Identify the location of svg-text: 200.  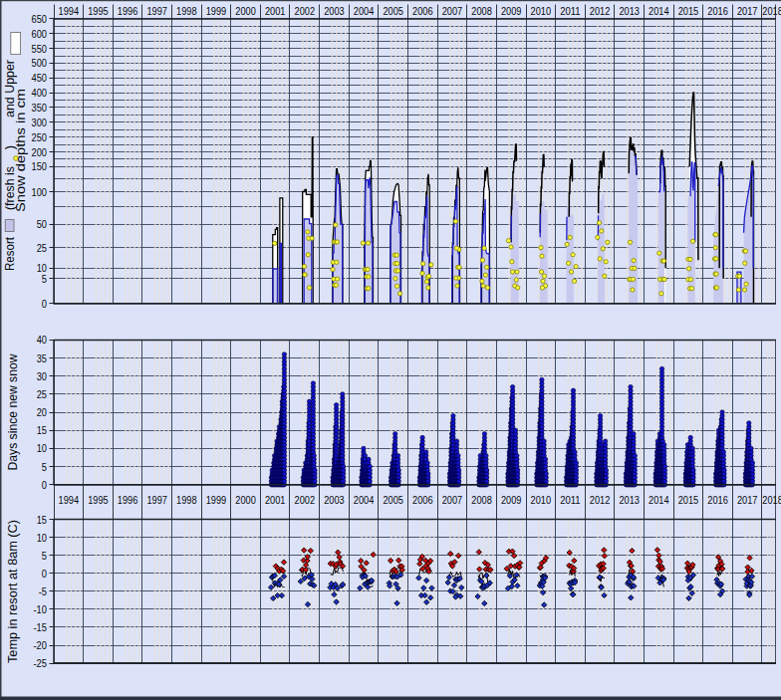
(40, 152).